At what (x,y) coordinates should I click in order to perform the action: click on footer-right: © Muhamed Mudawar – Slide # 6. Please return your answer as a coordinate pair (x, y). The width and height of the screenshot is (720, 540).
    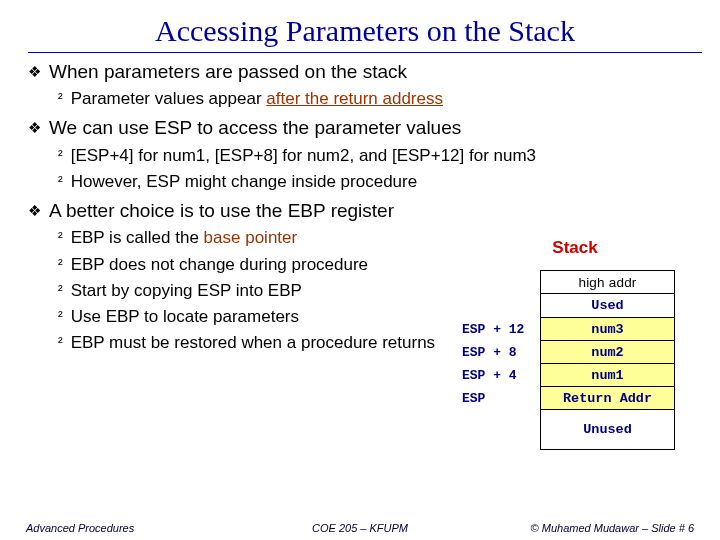
    Looking at the image, I should click on (582, 528).